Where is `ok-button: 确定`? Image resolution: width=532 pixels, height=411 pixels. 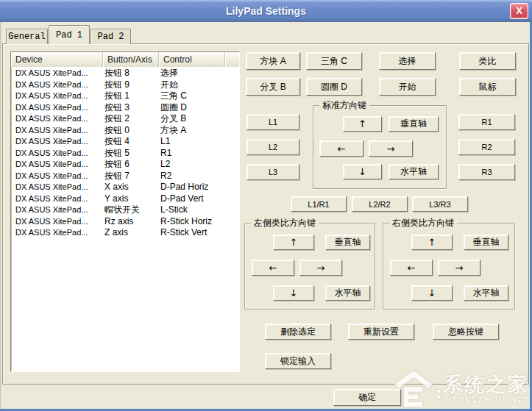
ok-button: 确定 is located at coordinates (367, 397).